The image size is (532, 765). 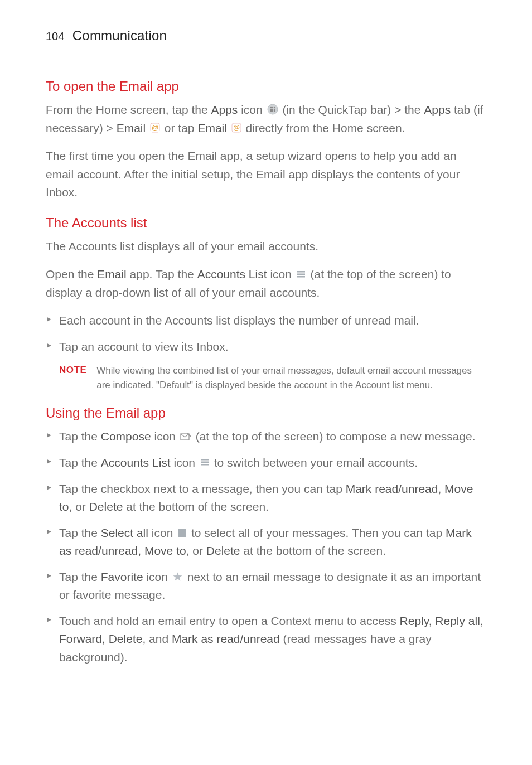 What do you see at coordinates (392, 488) in the screenshot?
I see `bold-mark-read: Mark read/unread` at bounding box center [392, 488].